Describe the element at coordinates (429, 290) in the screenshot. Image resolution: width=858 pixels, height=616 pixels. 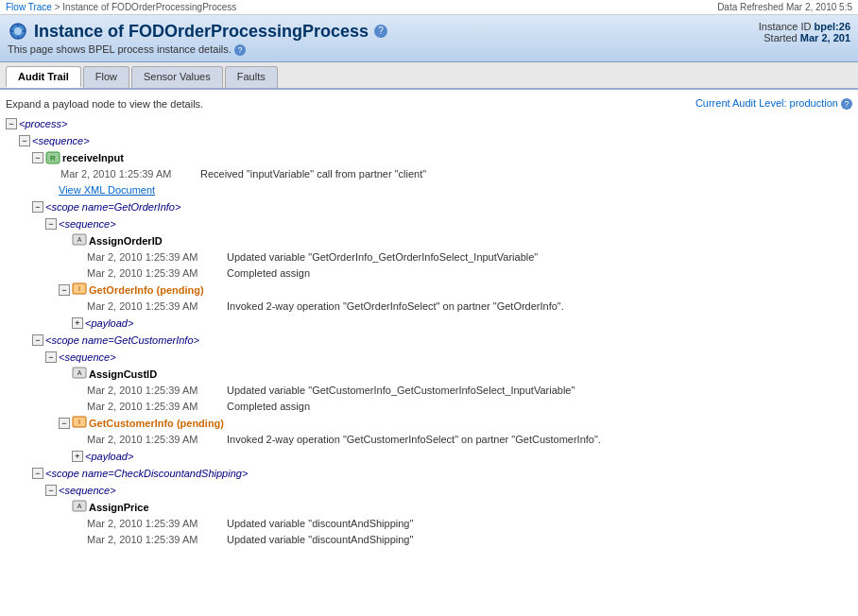
I see `invoke1-row: − I GetOrderInfo (pending)` at that location.